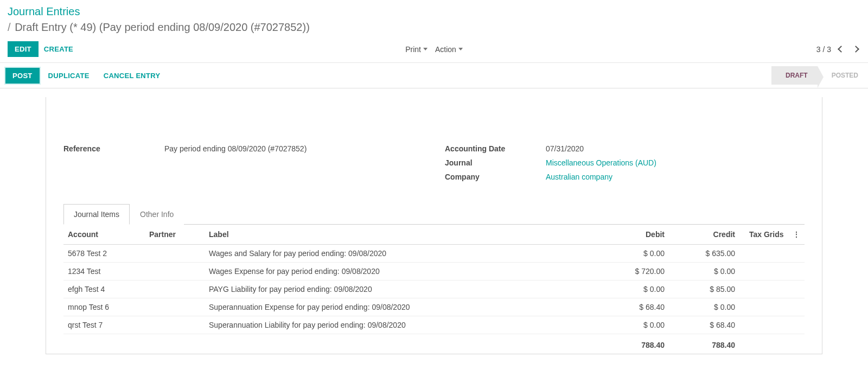 The image size is (868, 389). I want to click on tab-journal-items: Journal Items, so click(97, 214).